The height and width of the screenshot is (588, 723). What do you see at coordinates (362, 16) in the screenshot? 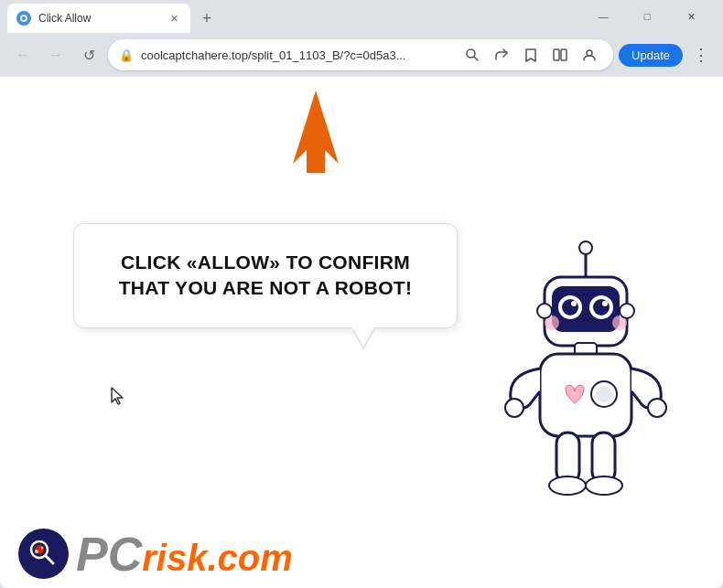
I see `title-bar: Click Allow ✕ + — □ ✕` at bounding box center [362, 16].